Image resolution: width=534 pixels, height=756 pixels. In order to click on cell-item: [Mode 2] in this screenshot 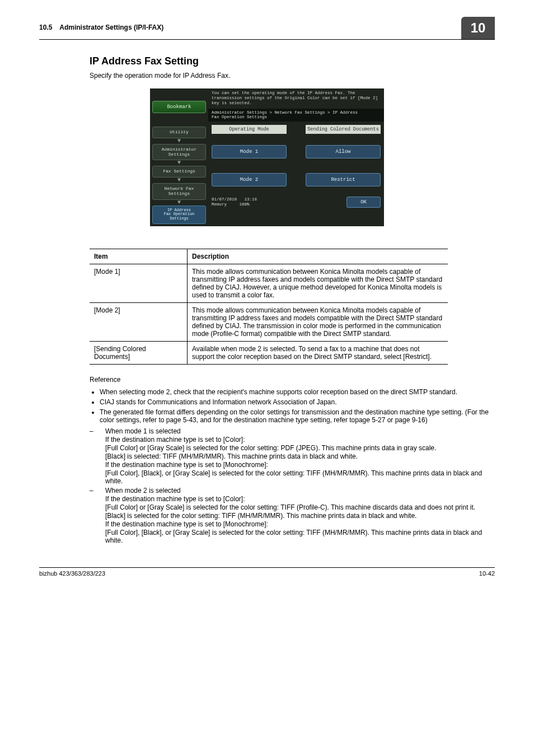, I will do `click(139, 321)`.